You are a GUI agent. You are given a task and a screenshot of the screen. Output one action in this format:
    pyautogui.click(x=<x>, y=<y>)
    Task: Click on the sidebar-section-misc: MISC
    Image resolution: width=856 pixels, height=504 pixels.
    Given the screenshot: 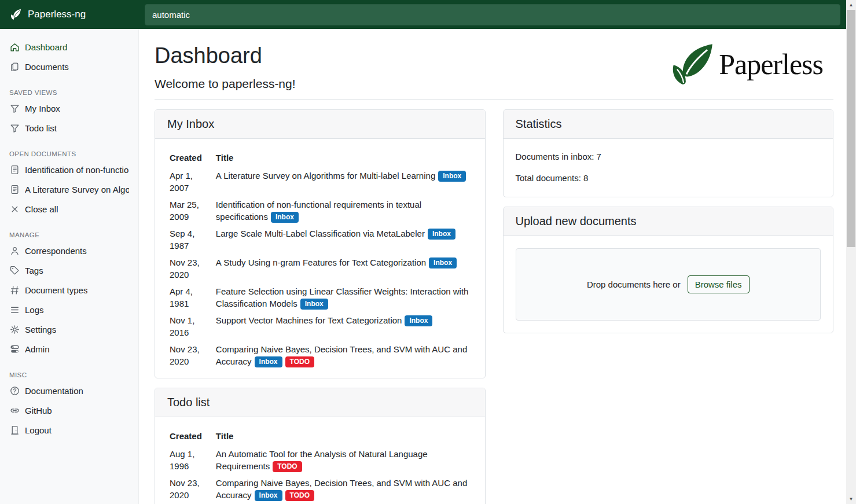 What is the action you would take?
    pyautogui.click(x=69, y=375)
    